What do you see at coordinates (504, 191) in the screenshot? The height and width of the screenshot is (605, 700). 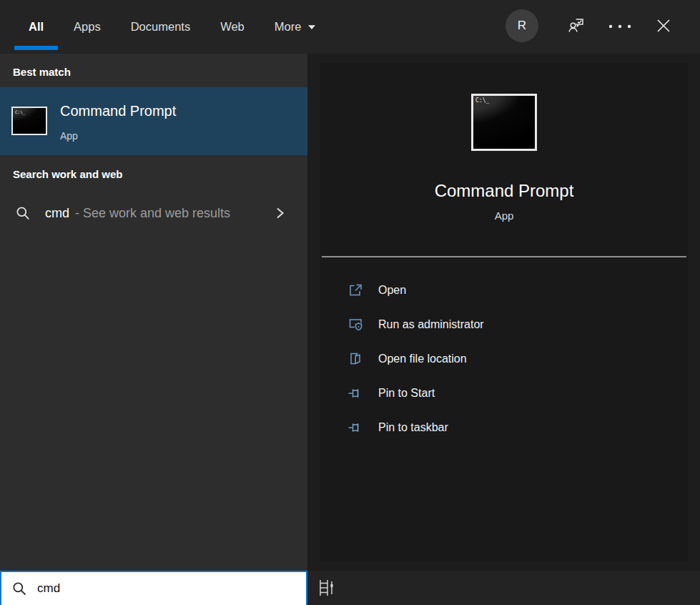 I see `preview-title: Command Prompt` at bounding box center [504, 191].